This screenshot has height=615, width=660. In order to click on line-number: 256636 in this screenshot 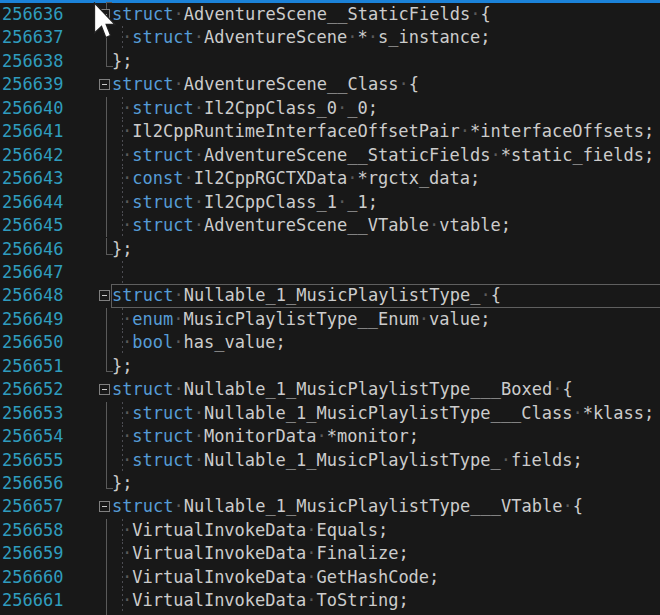, I will do `click(32, 14)`.